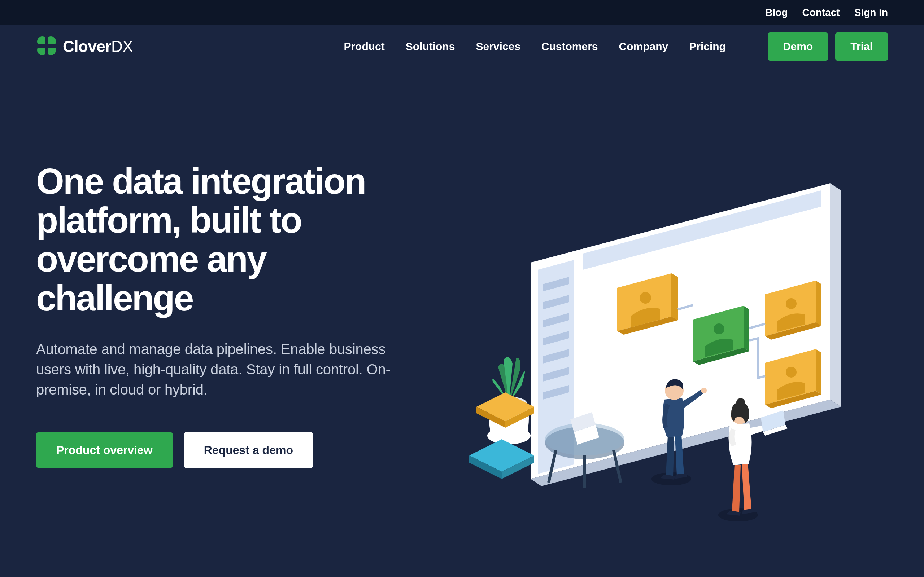 This screenshot has height=577, width=924. I want to click on navbar: CloverDX Product Solutions Services Cust…, so click(462, 47).